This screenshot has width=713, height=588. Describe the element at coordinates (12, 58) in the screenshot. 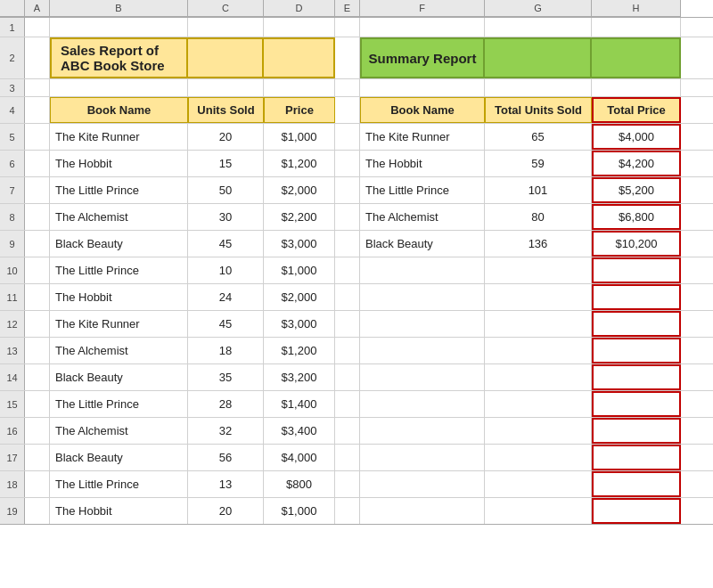

I see `rownum-2: 2` at that location.